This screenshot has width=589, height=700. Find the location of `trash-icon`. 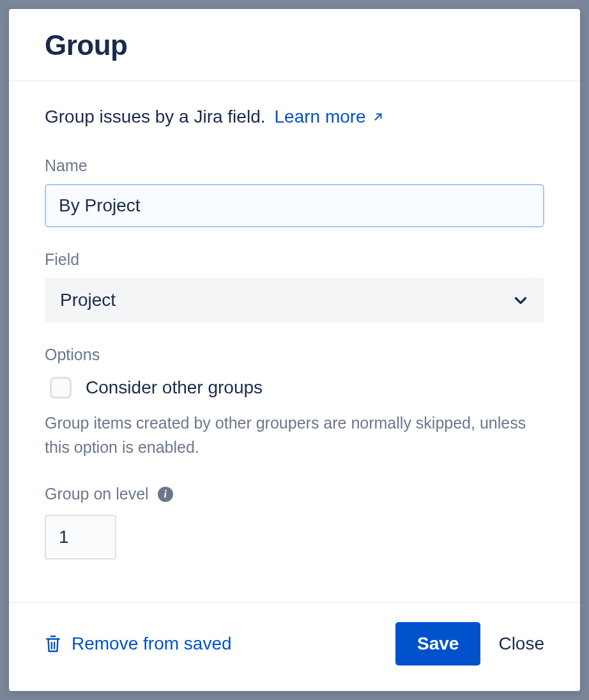

trash-icon is located at coordinates (53, 644).